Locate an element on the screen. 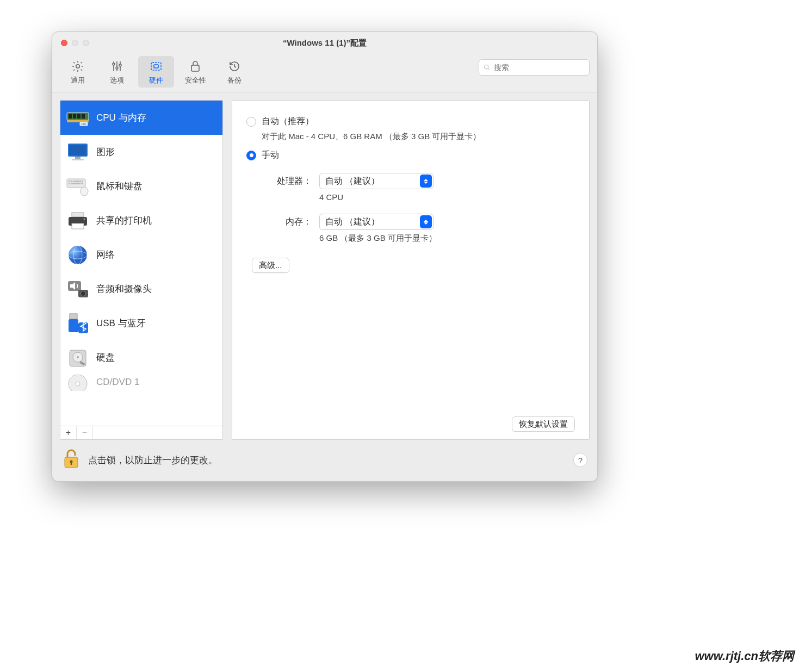 The image size is (805, 672). sidebar-item-shared-printers: 共享的打印机 is located at coordinates (141, 221).